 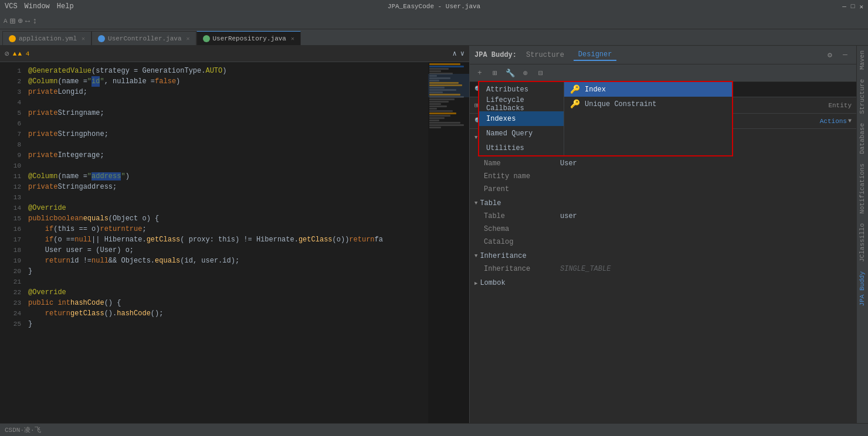 What do you see at coordinates (853, 7) in the screenshot?
I see `maximize-btn: □` at bounding box center [853, 7].